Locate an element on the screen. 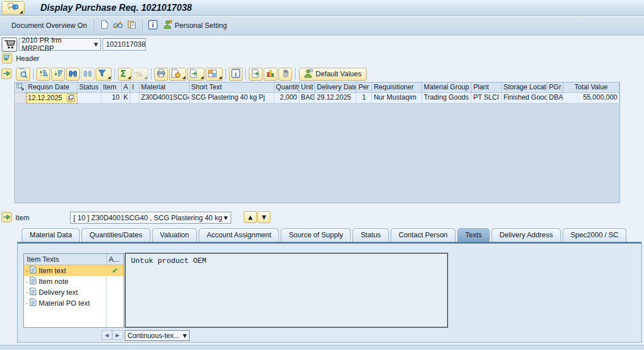 The image size is (644, 350). find-next-button is located at coordinates (88, 74).